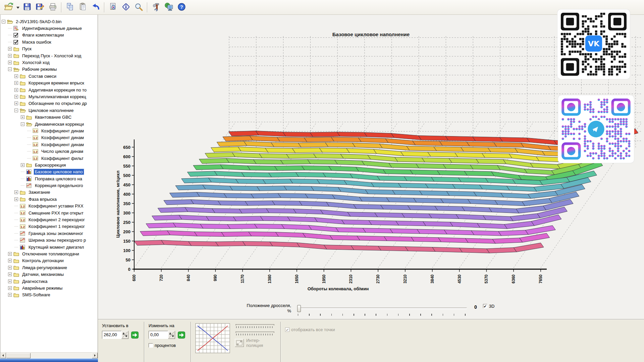 The height and width of the screenshot is (362, 644). I want to click on tree-item: +Контроль детонации, so click(50, 261).